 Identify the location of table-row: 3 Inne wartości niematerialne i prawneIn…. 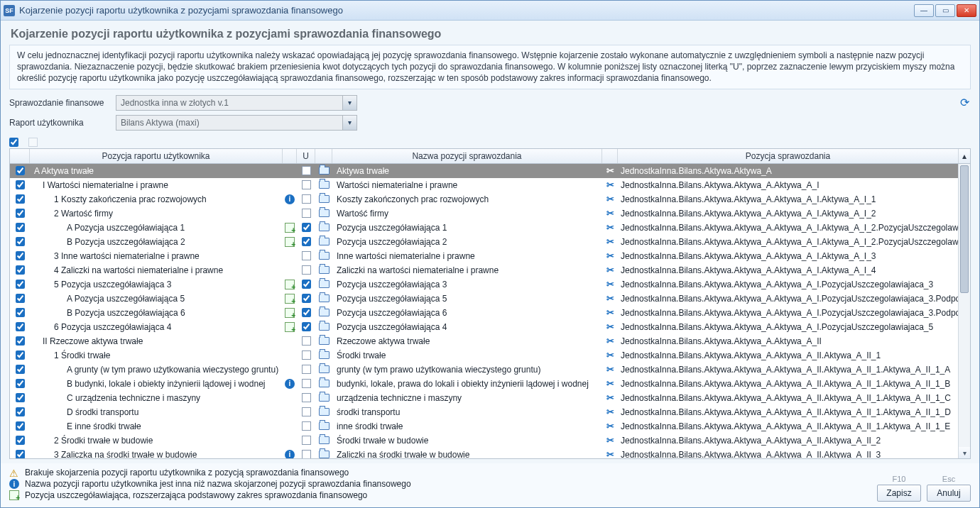
(484, 256).